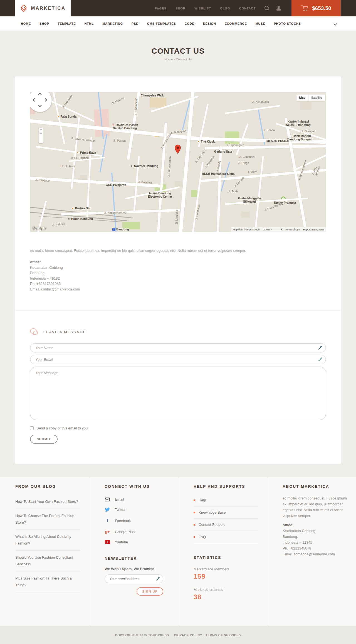  What do you see at coordinates (247, 157) in the screenshot?
I see `map-label: Jl. Cimandiri` at bounding box center [247, 157].